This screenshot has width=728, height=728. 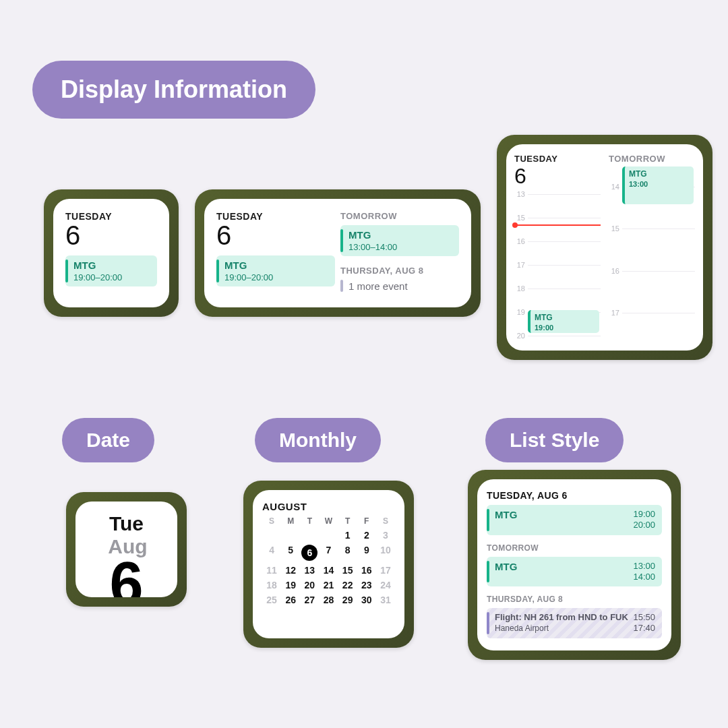 I want to click on more-events-text: 1 more event, so click(x=378, y=286).